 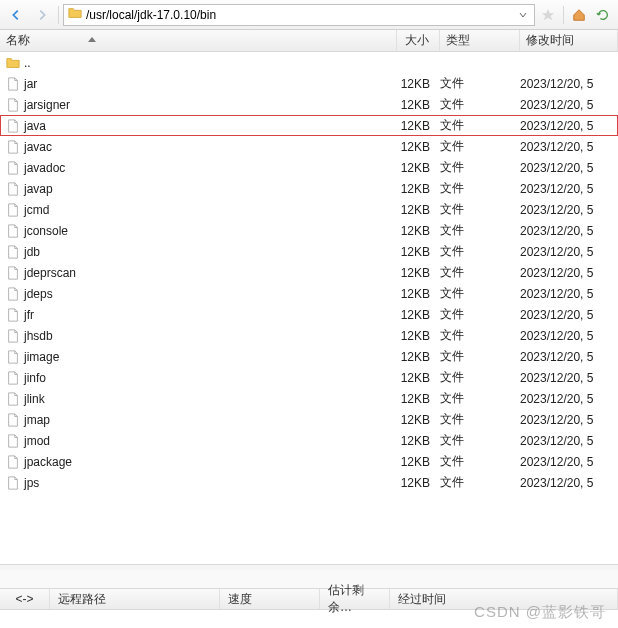 I want to click on parent-dir-row: .., so click(x=309, y=62).